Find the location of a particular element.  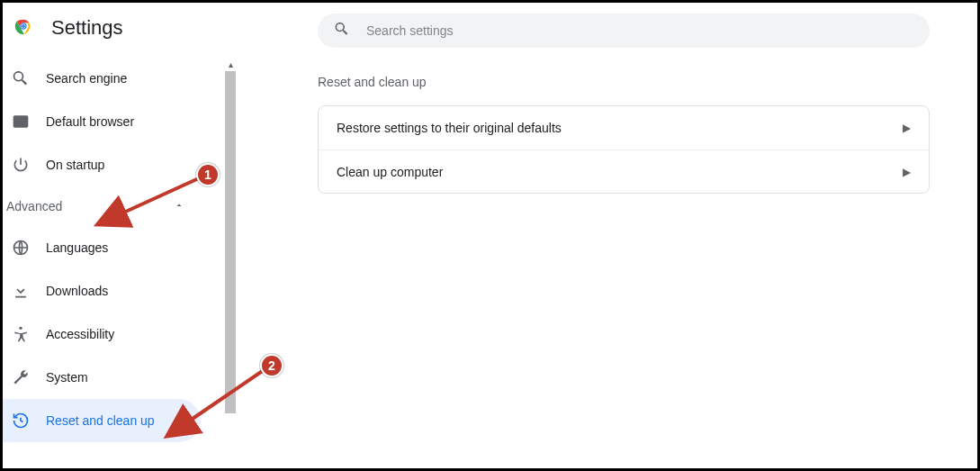

sidebar-scrollbar: ▴ is located at coordinates (230, 264).